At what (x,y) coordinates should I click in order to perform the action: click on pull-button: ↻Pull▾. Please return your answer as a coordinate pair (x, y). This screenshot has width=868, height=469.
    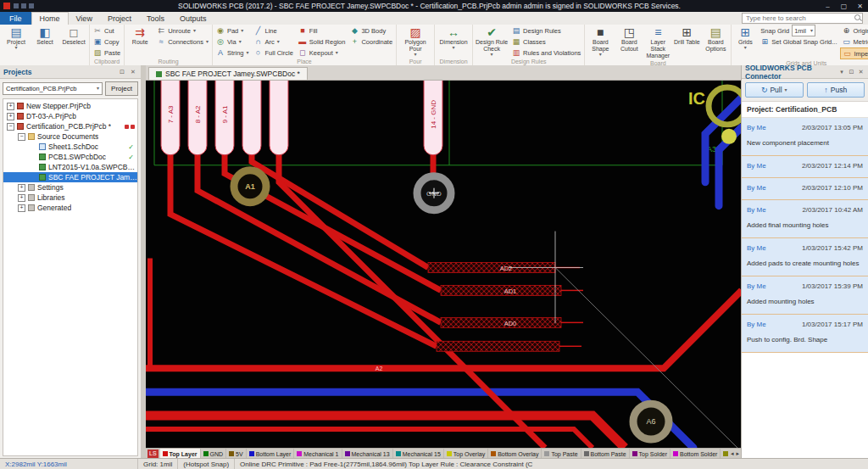
    Looking at the image, I should click on (775, 90).